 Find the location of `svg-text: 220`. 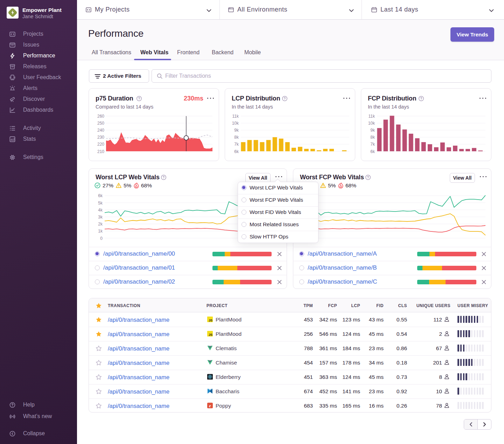

svg-text: 220 is located at coordinates (101, 144).